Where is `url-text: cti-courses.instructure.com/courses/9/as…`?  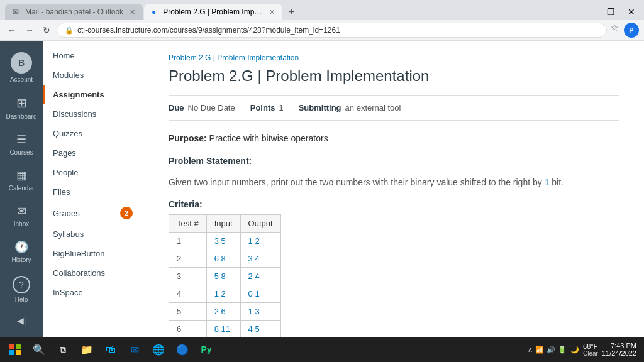
url-text: cti-courses.instructure.com/courses/9/as… is located at coordinates (338, 30).